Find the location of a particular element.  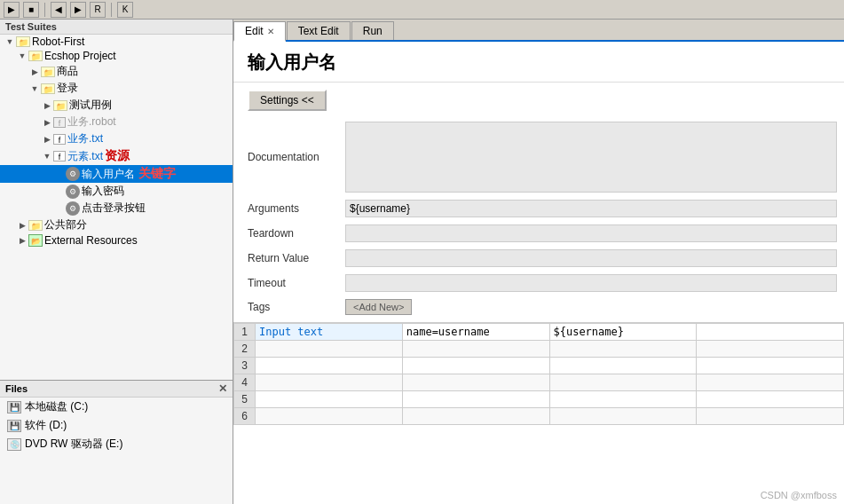

files-title: Files is located at coordinates (16, 389).